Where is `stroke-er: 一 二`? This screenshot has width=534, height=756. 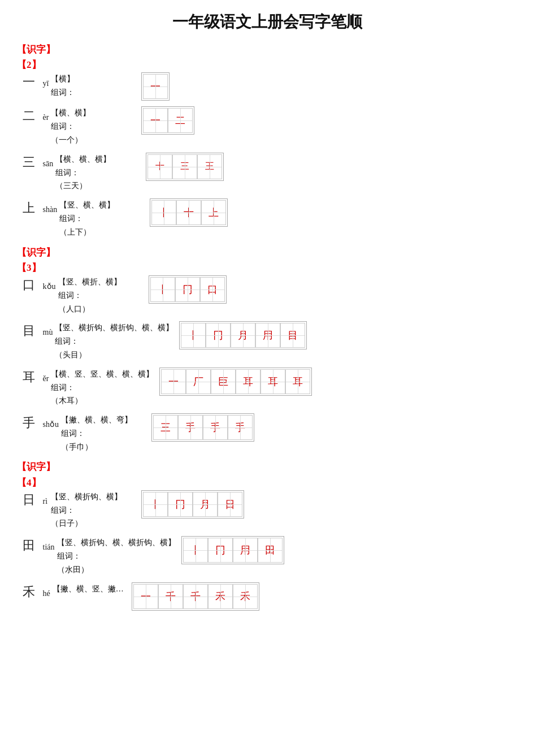
stroke-er: 一 二 is located at coordinates (168, 120).